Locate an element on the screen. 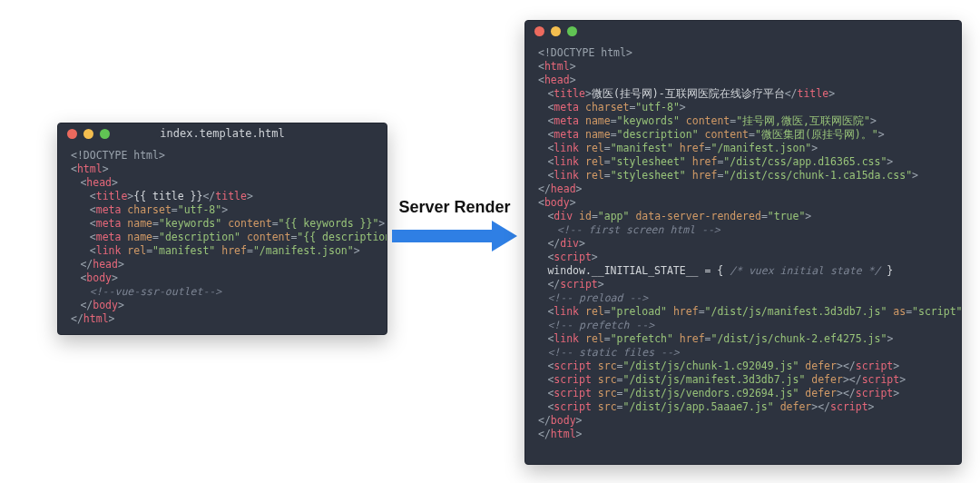 This screenshot has height=483, width=980. code-line: <meta name="keywords" content="挂号网,微医,互联… is located at coordinates (743, 122).